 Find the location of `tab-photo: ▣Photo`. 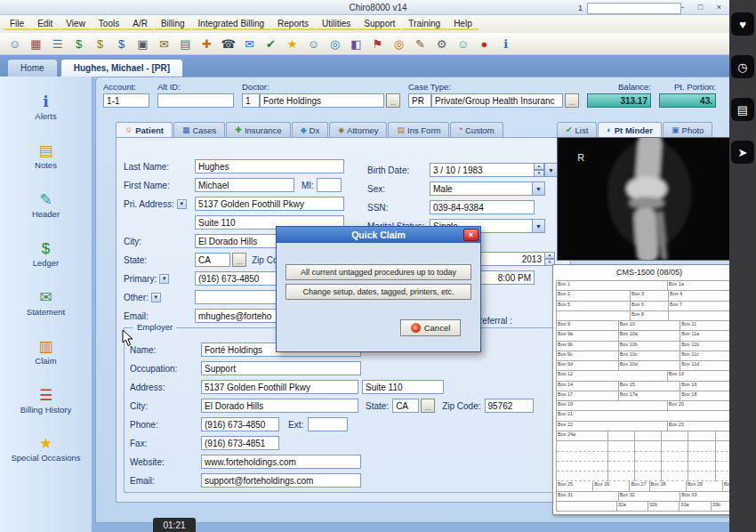

tab-photo: ▣Photo is located at coordinates (688, 130).